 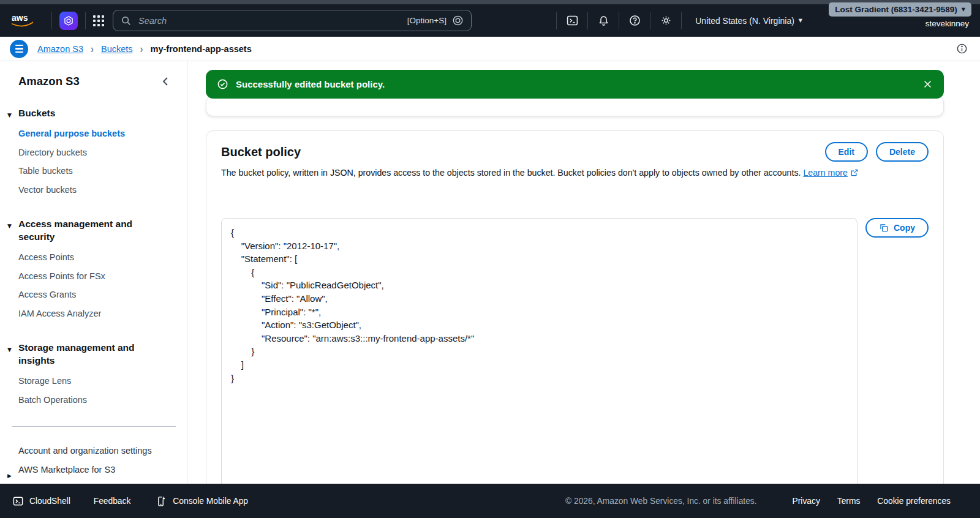 I want to click on search-icon, so click(x=126, y=21).